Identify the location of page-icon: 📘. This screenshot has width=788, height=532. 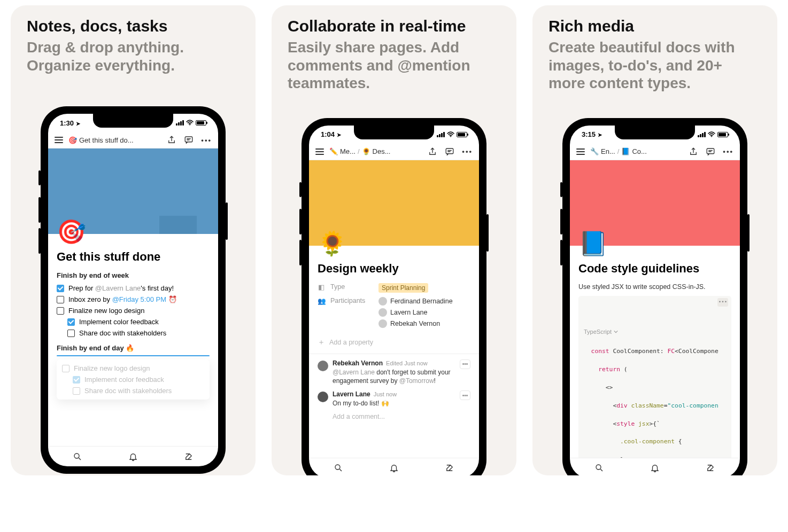
(593, 244).